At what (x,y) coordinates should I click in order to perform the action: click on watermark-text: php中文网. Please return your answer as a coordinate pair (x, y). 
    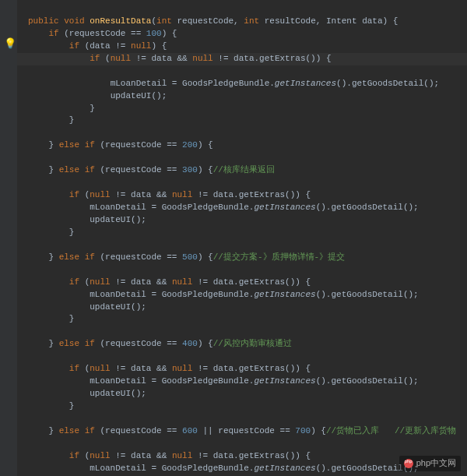
    Looking at the image, I should click on (436, 464).